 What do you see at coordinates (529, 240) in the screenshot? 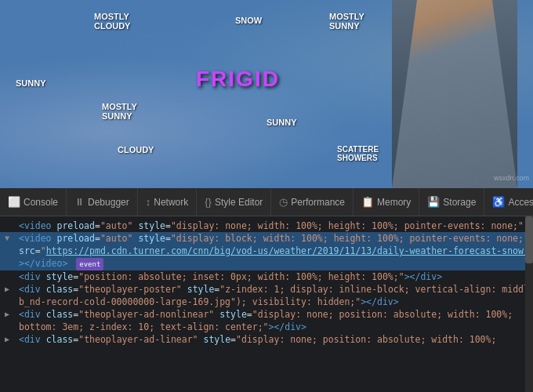
I see `scrollbar-thumb` at bounding box center [529, 240].